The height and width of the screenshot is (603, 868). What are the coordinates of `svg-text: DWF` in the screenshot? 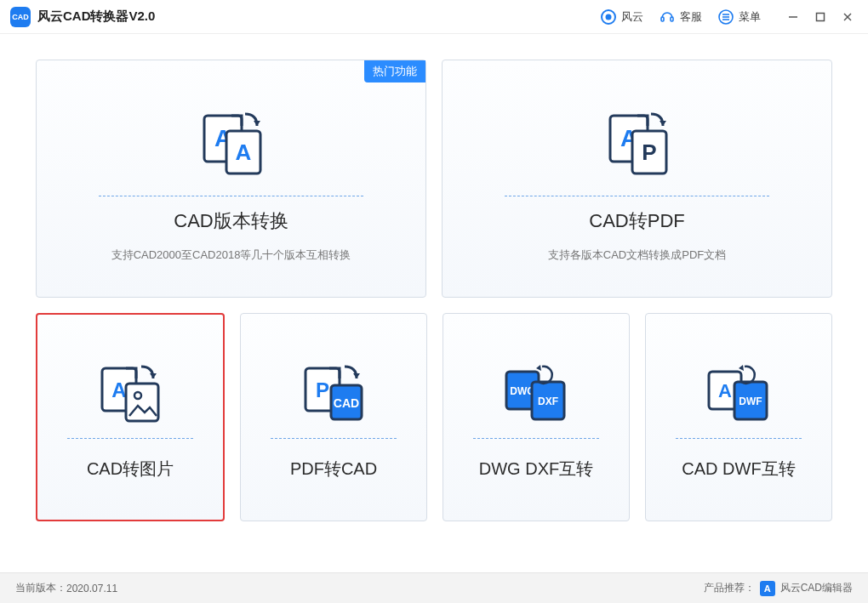 It's located at (751, 401).